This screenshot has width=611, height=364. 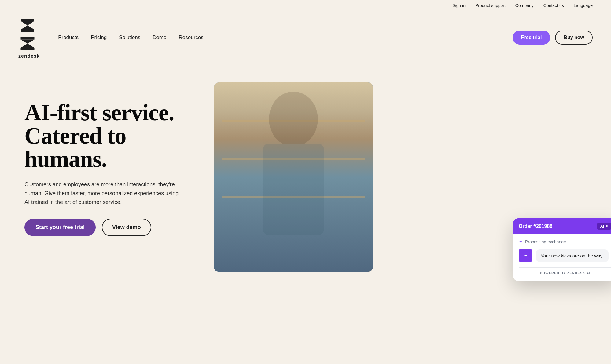 What do you see at coordinates (459, 5) in the screenshot?
I see `sign-in-link: Sign in` at bounding box center [459, 5].